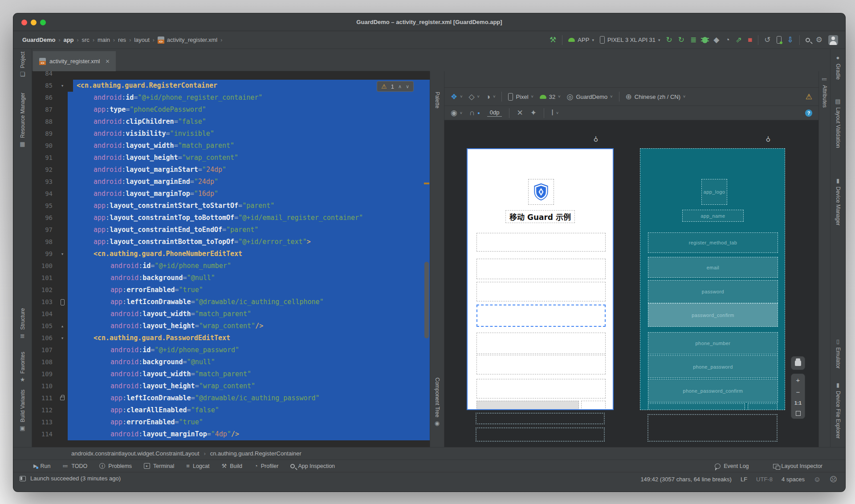 This screenshot has height=504, width=855. I want to click on code-line: 103app:leftIconDrawable="@drawable/ic_au…, so click(231, 302).